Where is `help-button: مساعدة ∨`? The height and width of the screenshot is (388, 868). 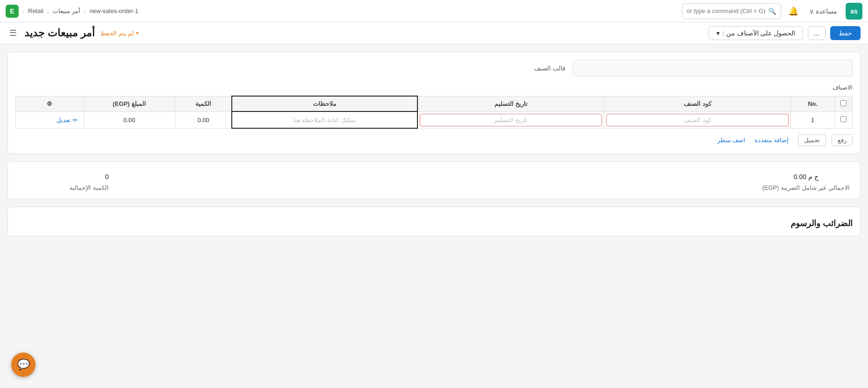
help-button: مساعدة ∨ is located at coordinates (823, 11).